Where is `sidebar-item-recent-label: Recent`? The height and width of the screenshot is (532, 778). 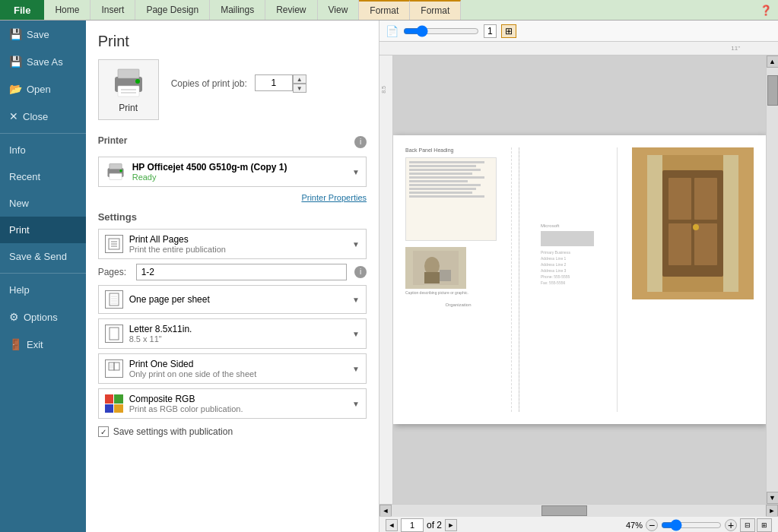 sidebar-item-recent-label: Recent is located at coordinates (24, 176).